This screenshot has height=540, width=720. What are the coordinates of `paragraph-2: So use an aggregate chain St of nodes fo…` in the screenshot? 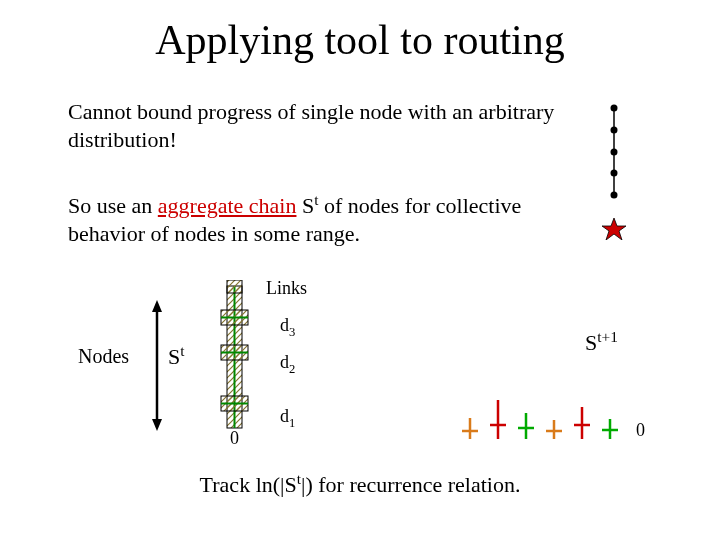 It's located at (328, 218).